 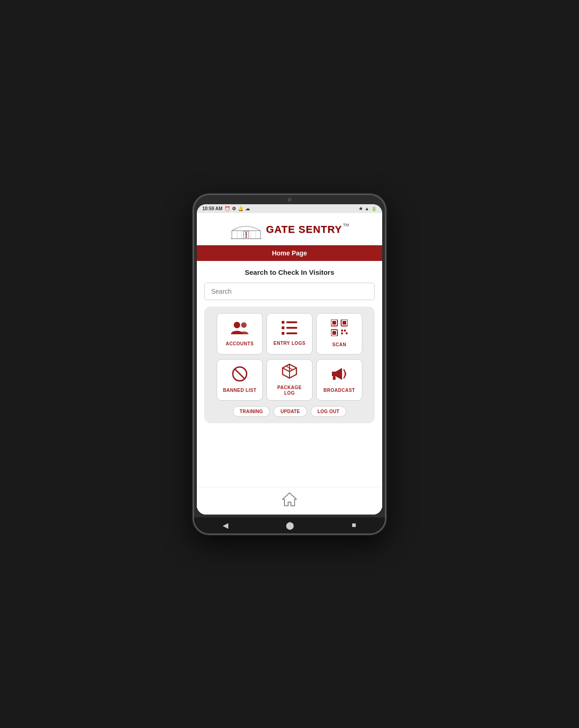 What do you see at coordinates (290, 373) in the screenshot?
I see `package-log-icon` at bounding box center [290, 373].